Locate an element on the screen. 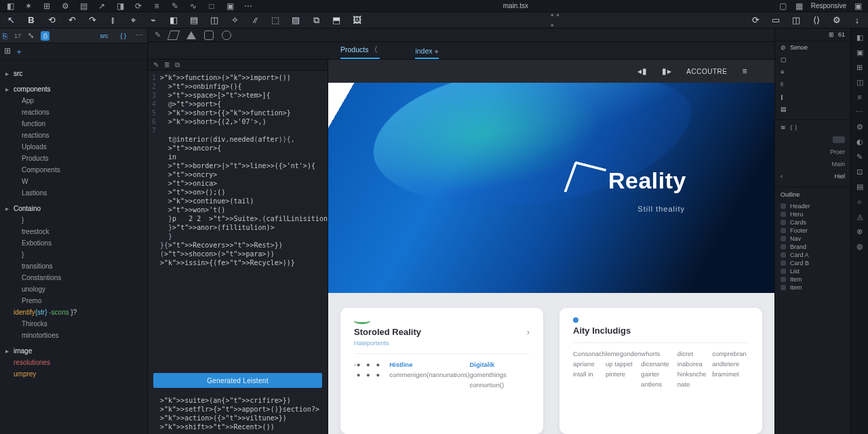 This screenshot has width=868, height=434. tree-item: ▸src is located at coordinates (73, 73).